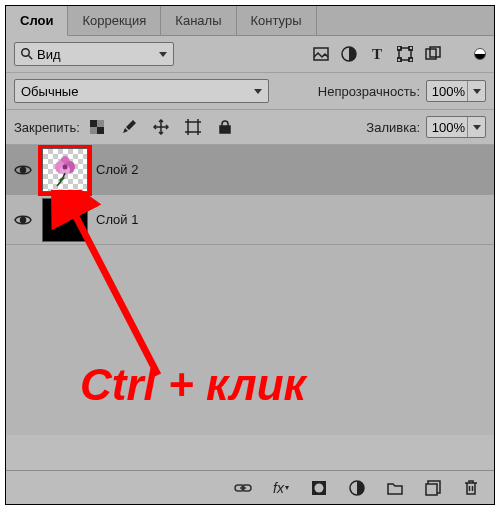  Describe the element at coordinates (456, 127) in the screenshot. I see `fill-field` at that location.